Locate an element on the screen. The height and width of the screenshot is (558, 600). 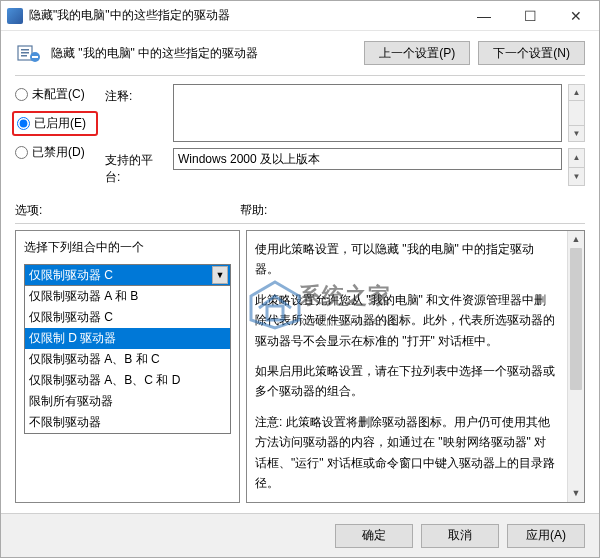
chevron-down-icon: ▼ is located at coordinates (220, 275).